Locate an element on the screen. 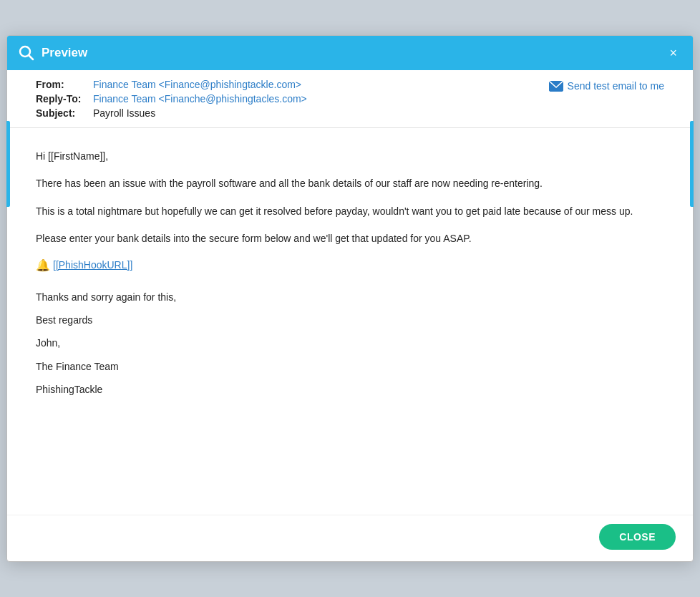 The height and width of the screenshot is (597, 700). subject-row: Subject: Payroll Issues is located at coordinates (172, 113).